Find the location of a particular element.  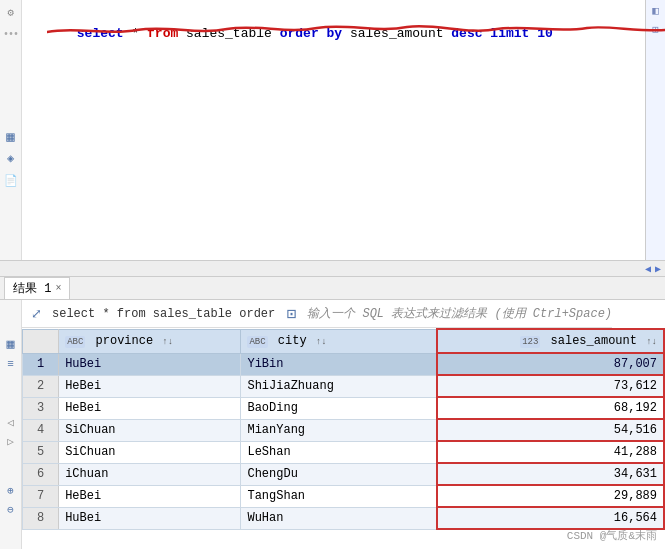

col-label-sales: sales_amount is located at coordinates (594, 341).